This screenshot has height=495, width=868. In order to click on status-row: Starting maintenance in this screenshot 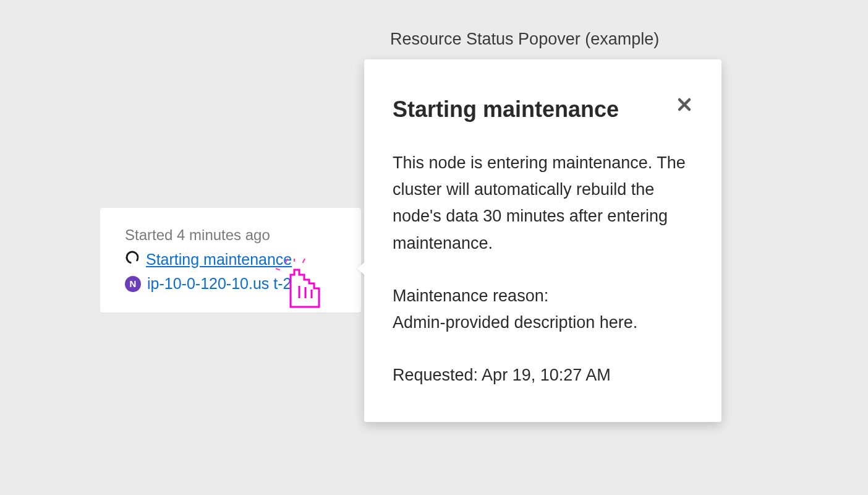, I will do `click(232, 259)`.